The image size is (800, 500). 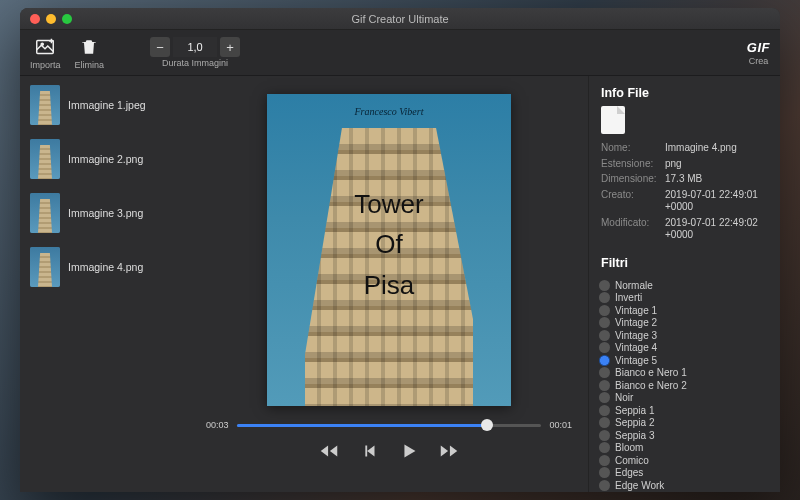 I want to click on filter-option: Vintage 4, so click(x=684, y=348).